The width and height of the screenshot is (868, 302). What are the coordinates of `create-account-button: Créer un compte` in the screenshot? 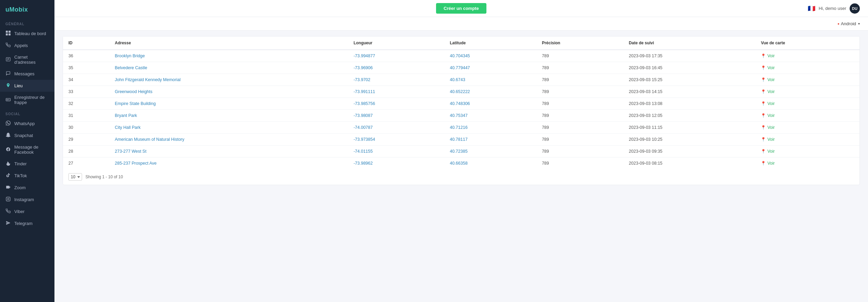 It's located at (461, 8).